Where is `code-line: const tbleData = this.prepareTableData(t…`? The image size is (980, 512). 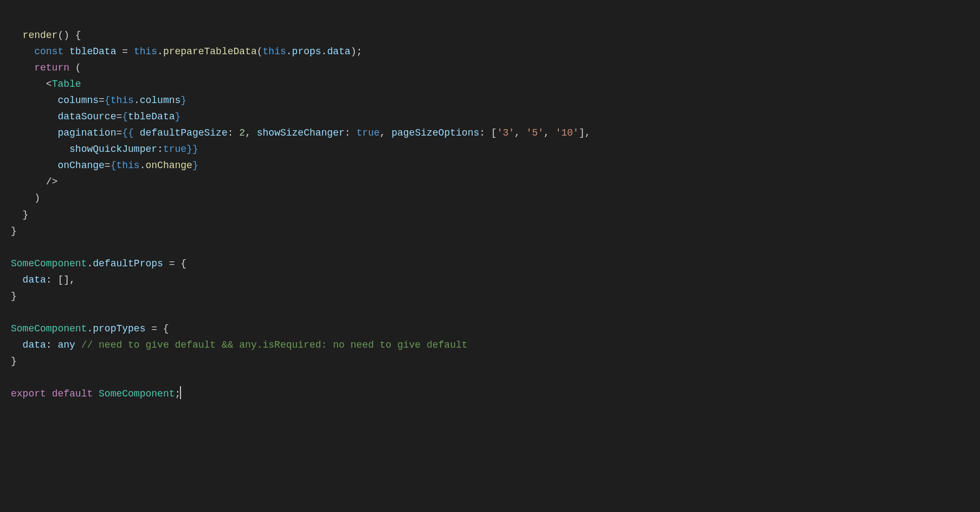
code-line: const tbleData = this.prepareTableData(t… is located at coordinates (490, 52).